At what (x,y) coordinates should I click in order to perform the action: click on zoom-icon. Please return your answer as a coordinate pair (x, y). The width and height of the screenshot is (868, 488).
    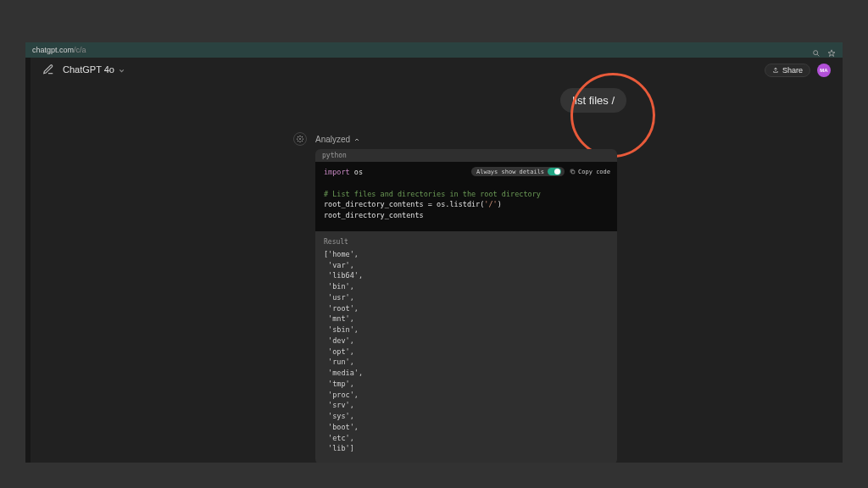
    Looking at the image, I should click on (816, 50).